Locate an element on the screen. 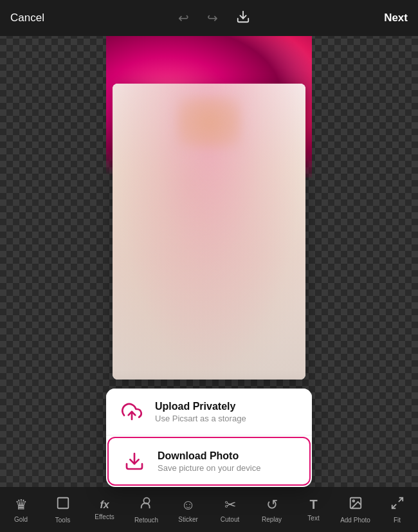 Image resolution: width=418 pixels, height=532 pixels. tools-label: Tools is located at coordinates (63, 520).